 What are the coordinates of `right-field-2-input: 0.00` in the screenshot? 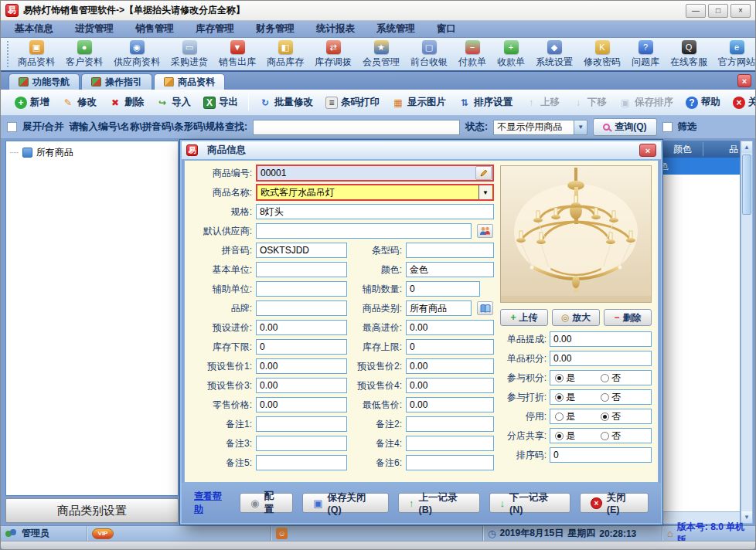 It's located at (601, 358).